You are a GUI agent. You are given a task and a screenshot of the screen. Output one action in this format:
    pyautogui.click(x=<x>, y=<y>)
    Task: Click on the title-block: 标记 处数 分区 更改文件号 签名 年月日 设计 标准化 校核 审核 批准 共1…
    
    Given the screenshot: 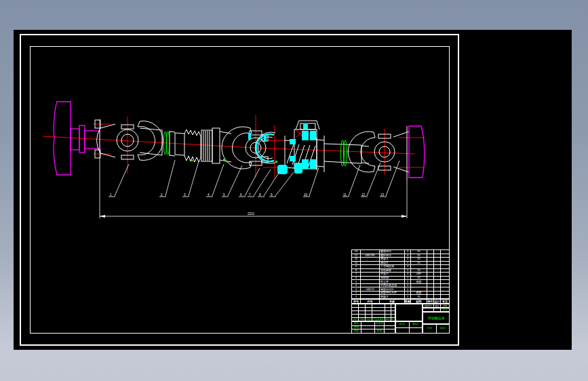 What is the action you would take?
    pyautogui.click(x=400, y=319)
    